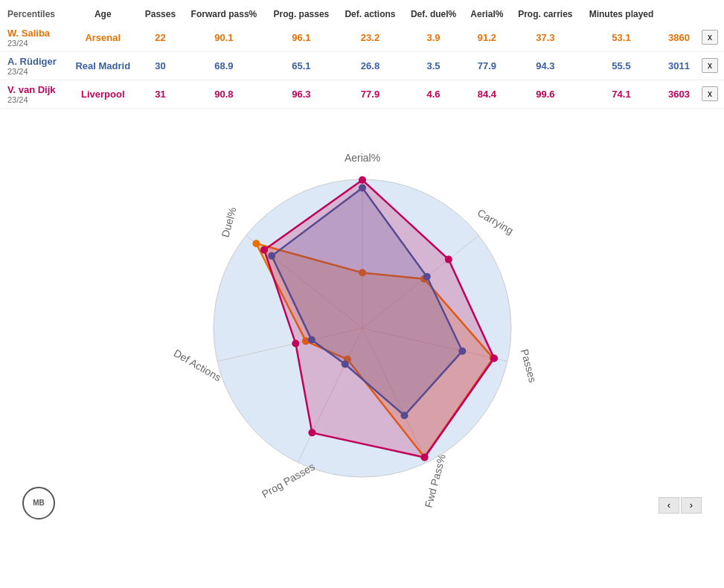 This screenshot has height=588, width=724. What do you see at coordinates (679, 65) in the screenshot?
I see `minutes-played-value: 3011` at bounding box center [679, 65].